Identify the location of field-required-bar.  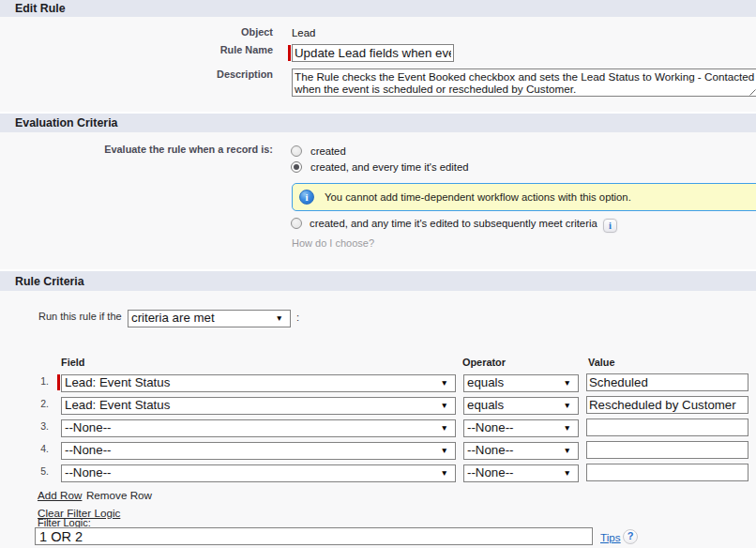
(58, 383).